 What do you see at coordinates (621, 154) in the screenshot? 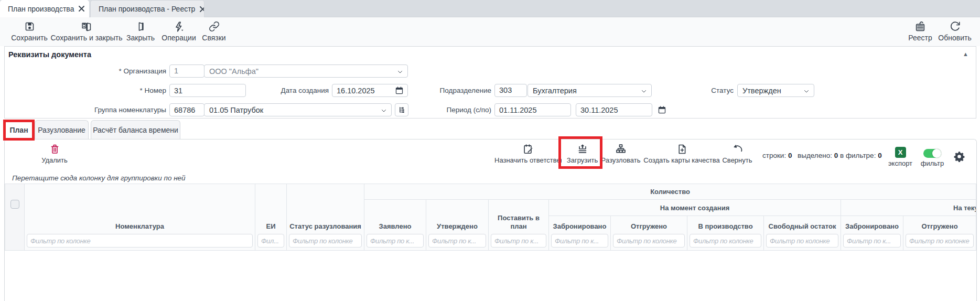
I see `explode-button: Разузловать` at bounding box center [621, 154].